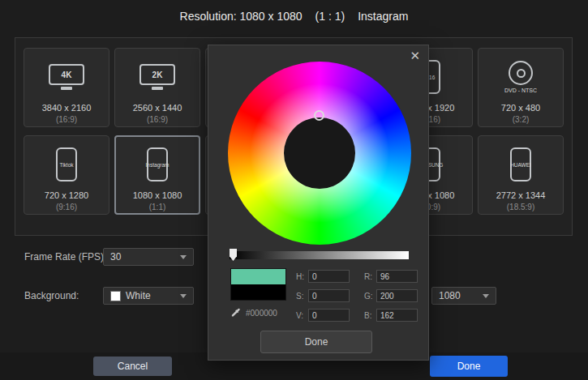  What do you see at coordinates (320, 255) in the screenshot?
I see `value-slider` at bounding box center [320, 255].